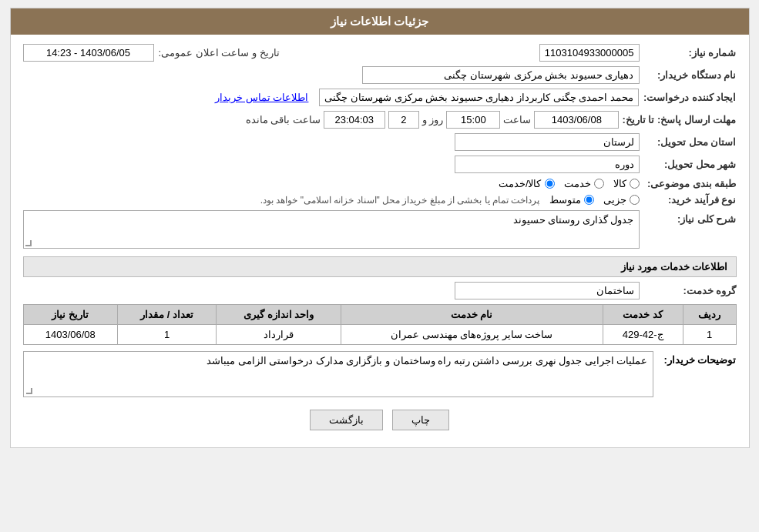 This screenshot has width=759, height=532. I want to click on th-vahed: واحد اندازه گیری, so click(279, 315).